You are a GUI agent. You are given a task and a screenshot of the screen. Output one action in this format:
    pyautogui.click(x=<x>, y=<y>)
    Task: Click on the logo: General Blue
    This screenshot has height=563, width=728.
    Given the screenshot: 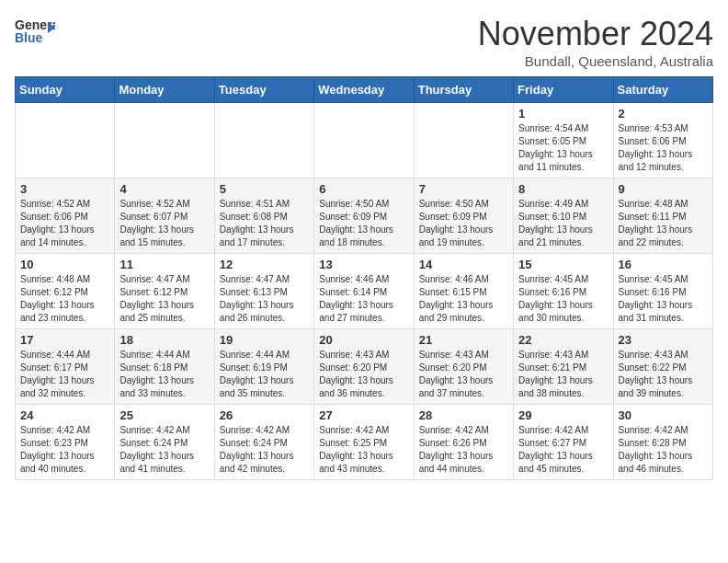 What is the action you would take?
    pyautogui.click(x=35, y=31)
    